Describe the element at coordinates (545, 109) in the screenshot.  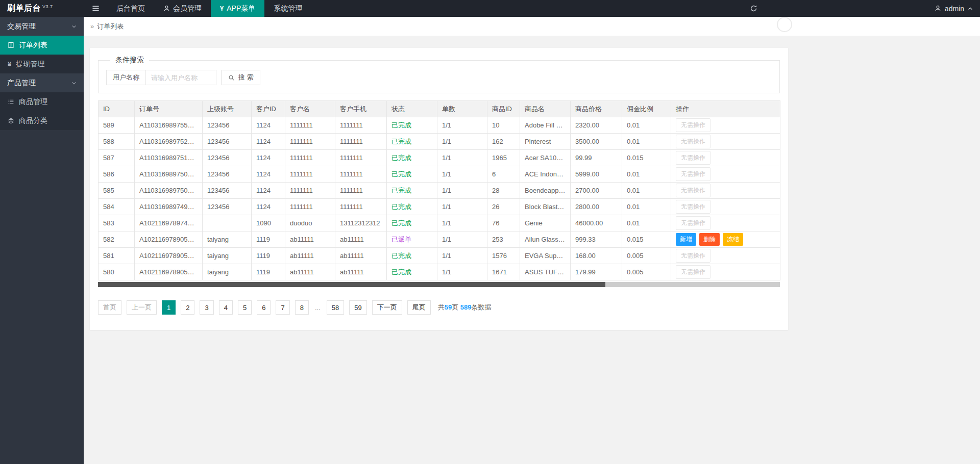
I see `column-header-product-name: 商品名` at that location.